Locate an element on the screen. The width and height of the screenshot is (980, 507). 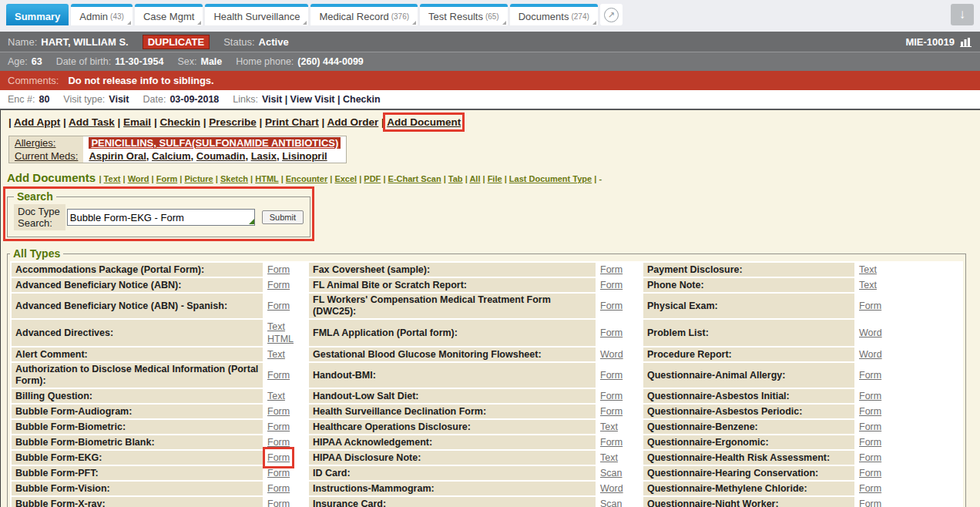
action-link-add-order: Add Order is located at coordinates (353, 122).